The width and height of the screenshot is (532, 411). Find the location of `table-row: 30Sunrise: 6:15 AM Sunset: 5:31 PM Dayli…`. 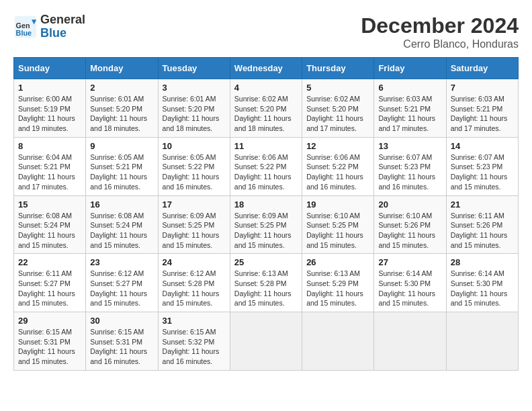

table-row: 30Sunrise: 6:15 AM Sunset: 5:31 PM Dayli… is located at coordinates (122, 341).